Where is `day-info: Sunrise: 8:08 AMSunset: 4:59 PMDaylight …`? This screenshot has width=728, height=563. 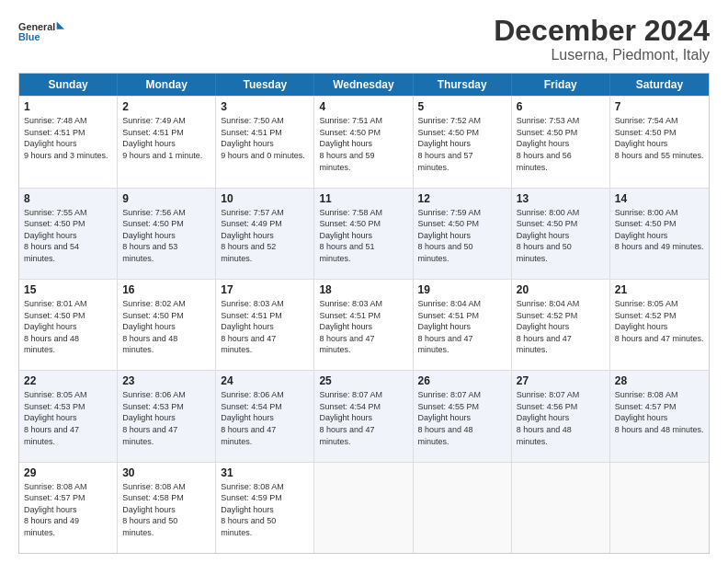
day-info: Sunrise: 8:08 AMSunset: 4:59 PMDaylight … is located at coordinates (265, 510).